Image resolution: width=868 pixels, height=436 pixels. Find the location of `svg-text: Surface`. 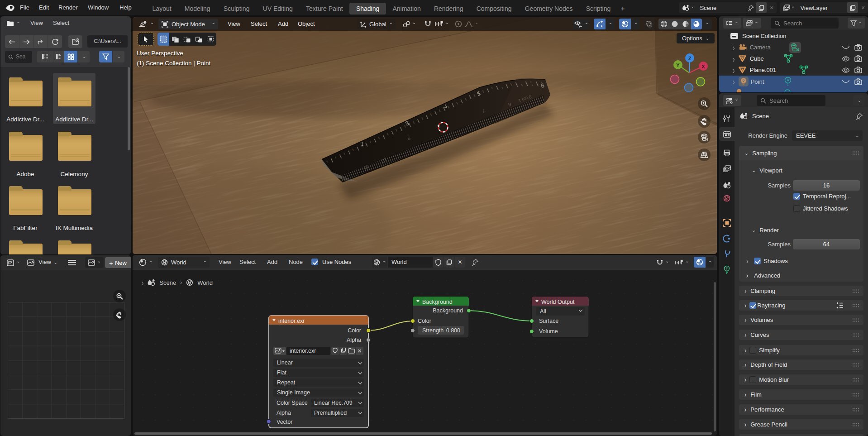

svg-text: Surface is located at coordinates (548, 321).